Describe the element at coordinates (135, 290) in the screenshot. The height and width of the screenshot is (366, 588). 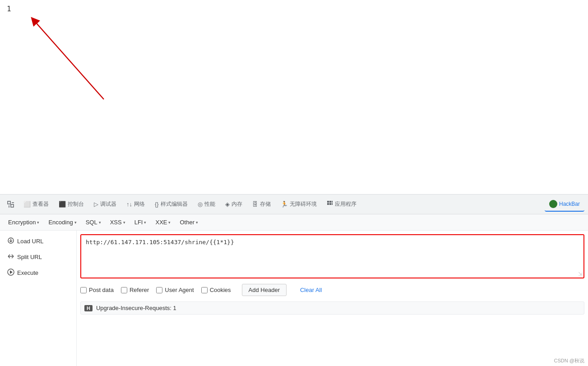
I see `referer-checkbox: Referer` at that location.